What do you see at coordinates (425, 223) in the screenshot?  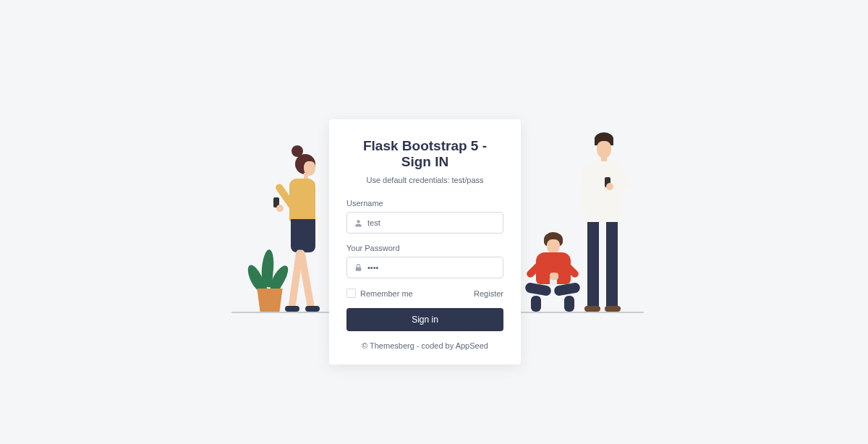 I see `username-input` at bounding box center [425, 223].